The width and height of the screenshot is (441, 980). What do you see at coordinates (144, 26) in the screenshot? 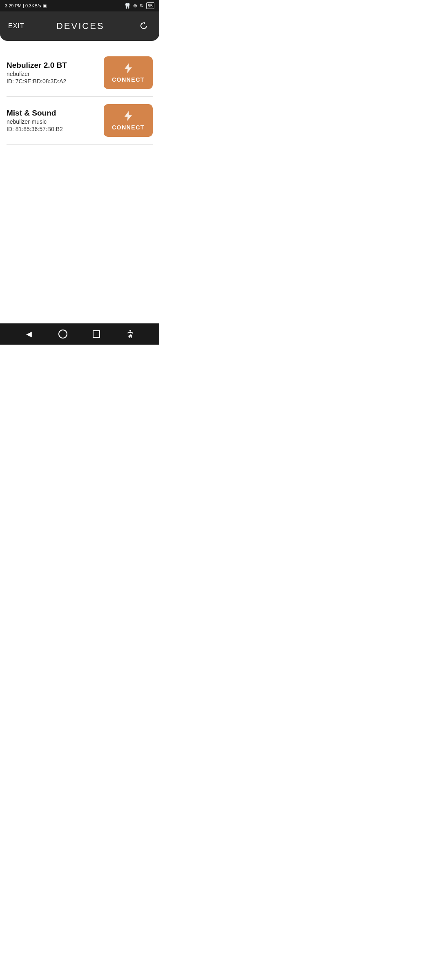
I see `refresh-icon` at bounding box center [144, 26].